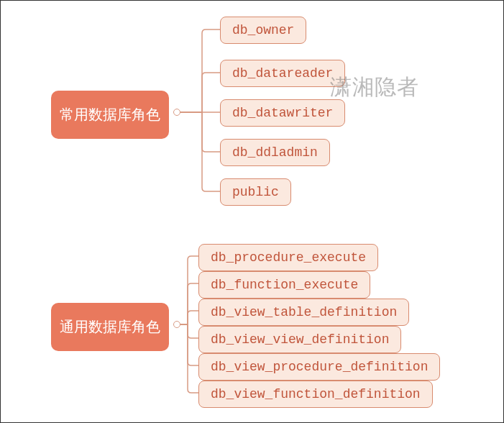 The height and width of the screenshot is (423, 504). Describe the element at coordinates (263, 30) in the screenshot. I see `child-label: db_owner` at that location.